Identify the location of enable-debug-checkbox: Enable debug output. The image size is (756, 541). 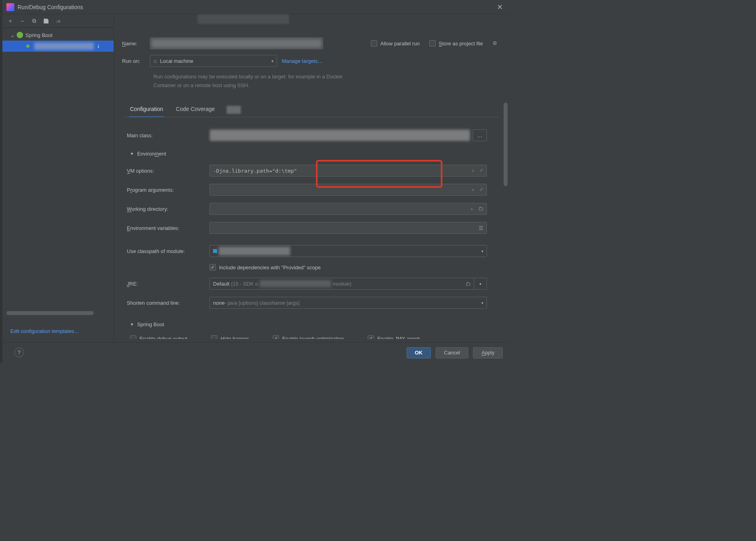
(159, 337).